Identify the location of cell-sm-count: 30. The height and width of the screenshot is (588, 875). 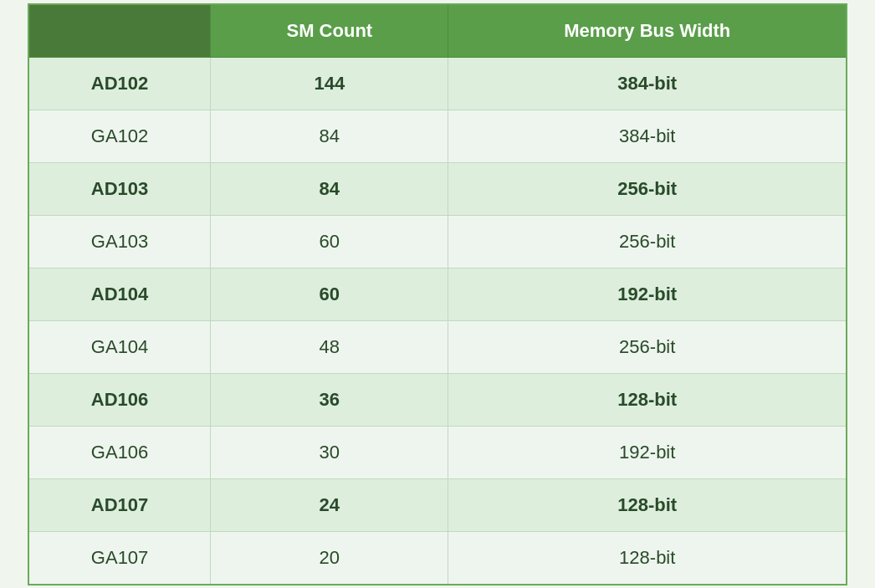
(330, 452).